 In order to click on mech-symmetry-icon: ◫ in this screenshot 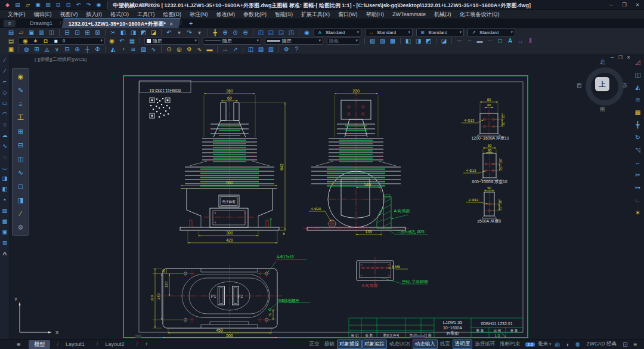, I will do `click(250, 49)`.